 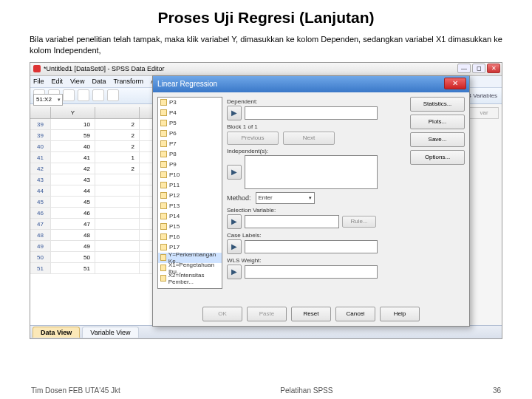 I want to click on variable-item: P3, so click(x=190, y=103).